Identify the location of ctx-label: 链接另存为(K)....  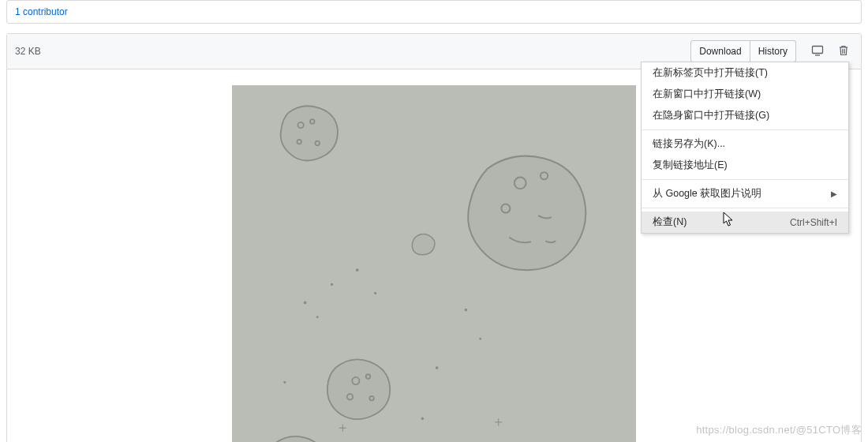
(689, 144).